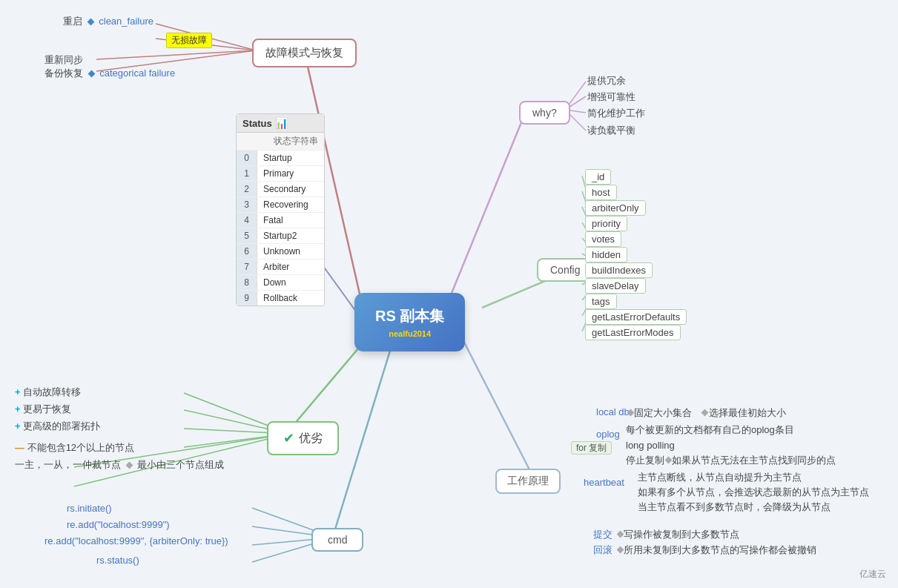 This screenshot has height=588, width=898. I want to click on config-item-9: getLastErrorDefaults, so click(636, 317).